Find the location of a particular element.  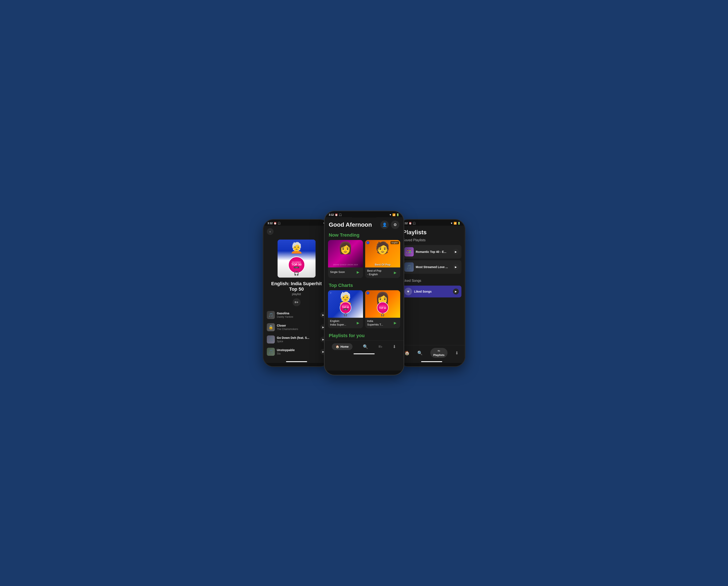

center-wifi-icon: ▼ is located at coordinates (390, 215).